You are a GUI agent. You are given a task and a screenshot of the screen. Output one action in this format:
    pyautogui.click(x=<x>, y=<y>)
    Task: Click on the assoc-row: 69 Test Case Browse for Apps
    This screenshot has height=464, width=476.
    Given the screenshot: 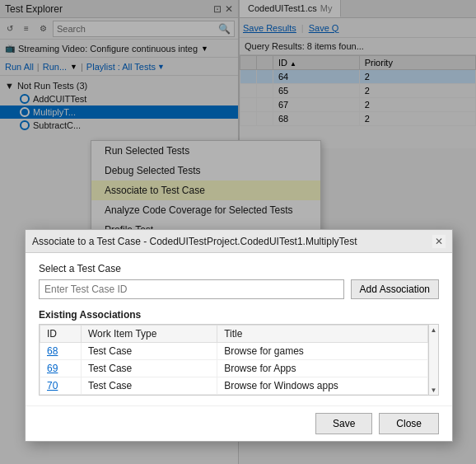 What is the action you would take?
    pyautogui.click(x=234, y=369)
    